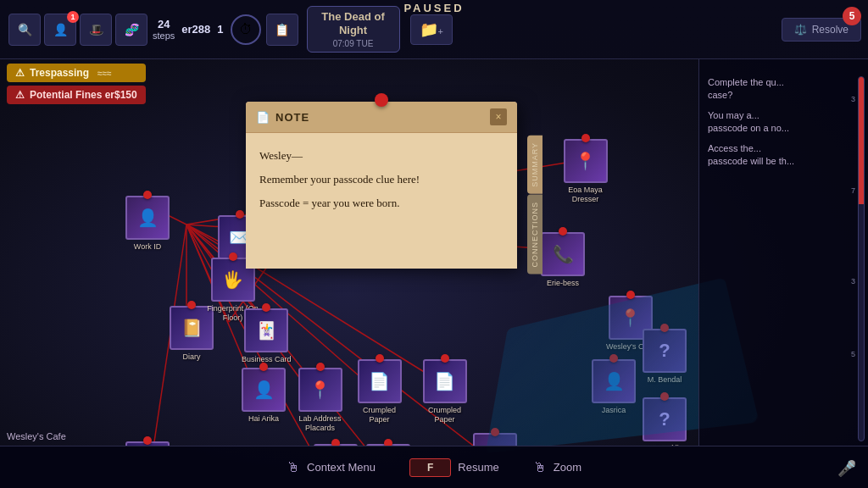 The height and width of the screenshot is (488, 868). What do you see at coordinates (585, 195) in the screenshot?
I see `card-label: Eoa Maya Dresser` at bounding box center [585, 195].